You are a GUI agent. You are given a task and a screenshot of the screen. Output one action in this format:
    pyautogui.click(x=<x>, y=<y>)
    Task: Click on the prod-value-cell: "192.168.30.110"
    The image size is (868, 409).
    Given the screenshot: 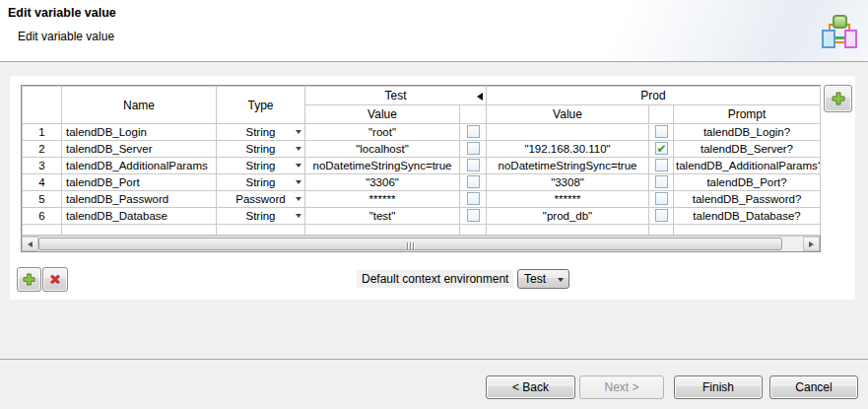 What is the action you would take?
    pyautogui.click(x=568, y=150)
    